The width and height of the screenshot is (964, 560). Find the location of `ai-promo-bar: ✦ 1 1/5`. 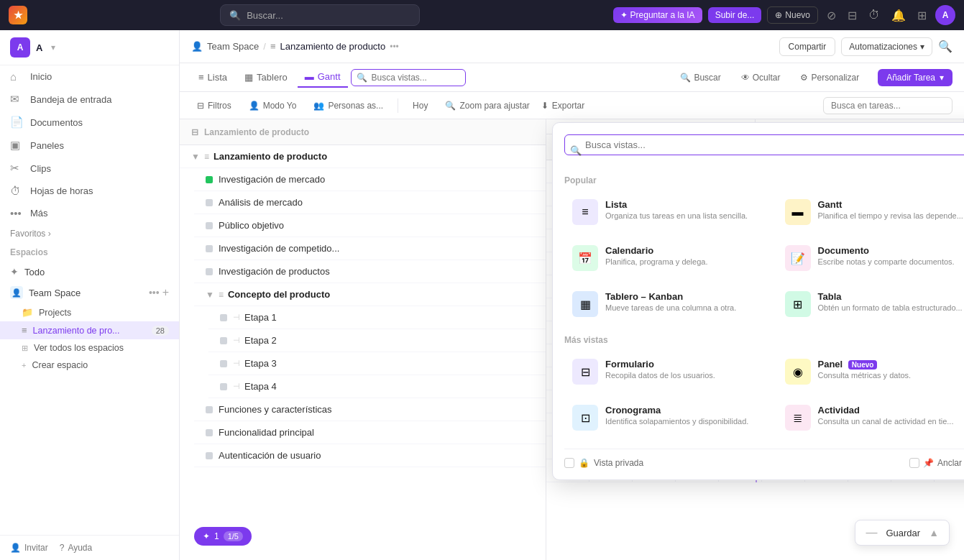

ai-promo-bar: ✦ 1 1/5 is located at coordinates (223, 536).